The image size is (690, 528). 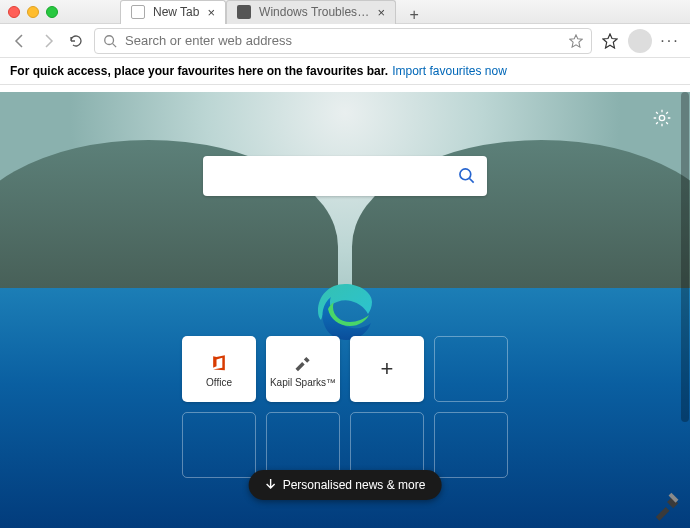 I want to click on favourites-button, so click(x=610, y=41).